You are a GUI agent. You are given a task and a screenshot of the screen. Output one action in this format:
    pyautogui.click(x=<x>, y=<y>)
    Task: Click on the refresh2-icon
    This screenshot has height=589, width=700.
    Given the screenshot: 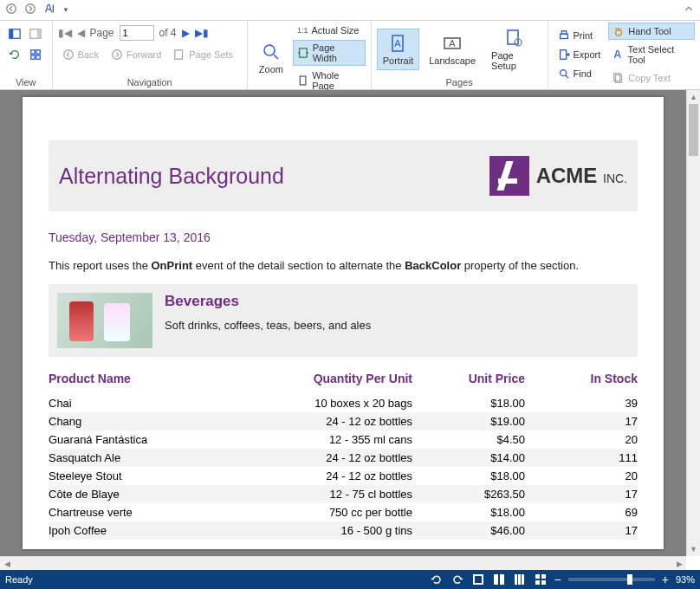 What is the action you would take?
    pyautogui.click(x=457, y=579)
    